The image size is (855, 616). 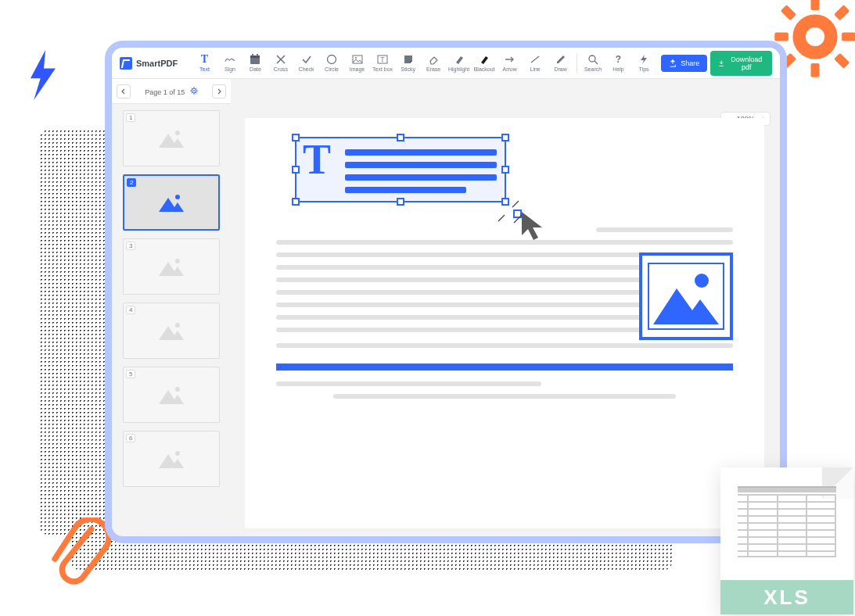 What do you see at coordinates (510, 59) in the screenshot?
I see `arrow-icon` at bounding box center [510, 59].